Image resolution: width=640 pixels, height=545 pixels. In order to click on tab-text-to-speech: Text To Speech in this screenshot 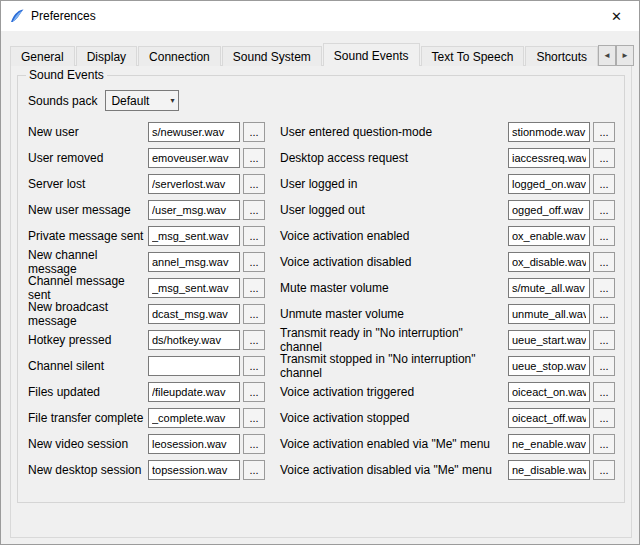, I will do `click(473, 56)`.